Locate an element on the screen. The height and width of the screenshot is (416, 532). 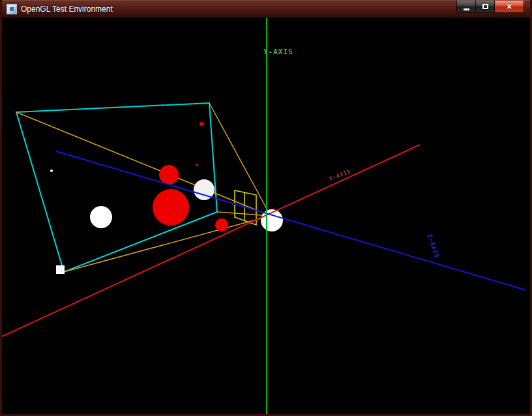
sphere-red-large is located at coordinates (171, 207).